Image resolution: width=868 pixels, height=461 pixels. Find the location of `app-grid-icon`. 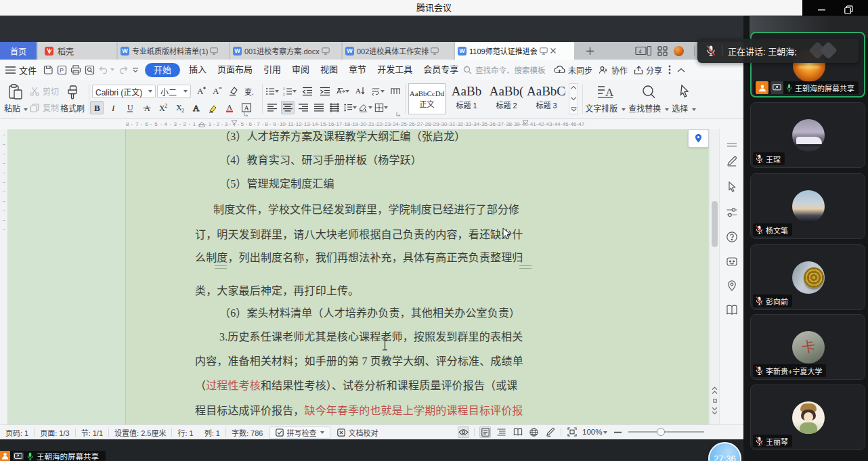

app-grid-icon is located at coordinates (662, 51).